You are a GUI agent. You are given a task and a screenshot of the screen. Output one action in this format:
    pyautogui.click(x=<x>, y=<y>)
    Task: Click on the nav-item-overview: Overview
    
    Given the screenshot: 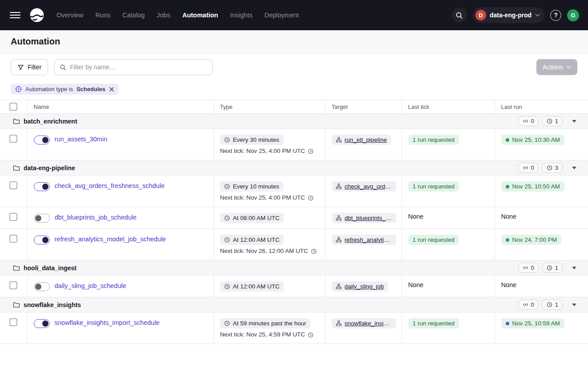 What is the action you would take?
    pyautogui.click(x=70, y=15)
    